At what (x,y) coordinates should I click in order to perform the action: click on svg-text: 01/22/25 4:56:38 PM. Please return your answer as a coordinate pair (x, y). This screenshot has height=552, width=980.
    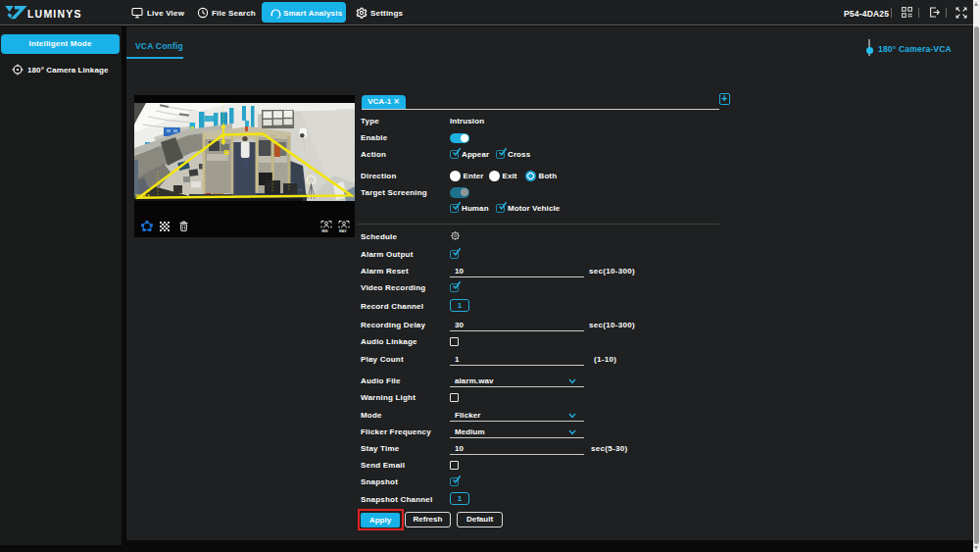
    Looking at the image, I should click on (314, 108).